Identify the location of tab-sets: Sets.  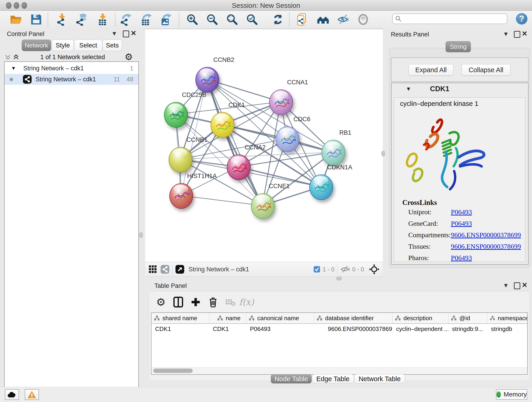
(112, 45).